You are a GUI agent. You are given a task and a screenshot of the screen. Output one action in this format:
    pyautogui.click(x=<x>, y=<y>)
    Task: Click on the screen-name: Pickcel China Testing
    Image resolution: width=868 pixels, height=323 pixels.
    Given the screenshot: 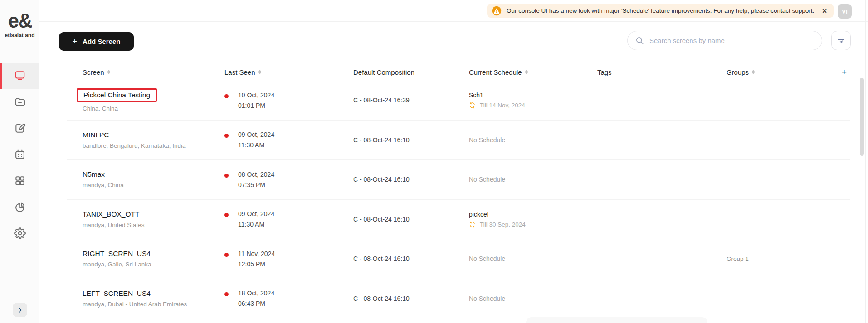 What is the action you would take?
    pyautogui.click(x=117, y=95)
    